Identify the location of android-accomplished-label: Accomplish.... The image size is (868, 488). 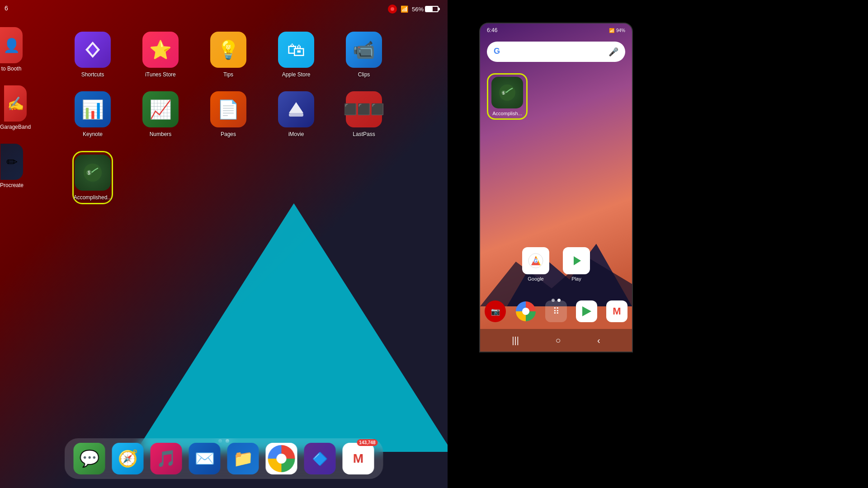
(507, 113).